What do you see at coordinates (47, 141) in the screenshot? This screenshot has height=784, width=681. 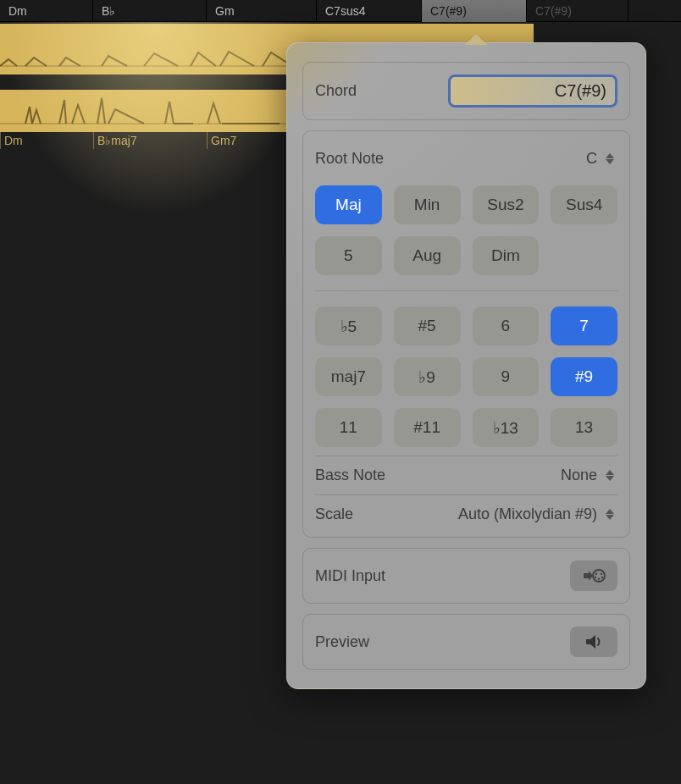 I see `region-chord-label: Dm` at bounding box center [47, 141].